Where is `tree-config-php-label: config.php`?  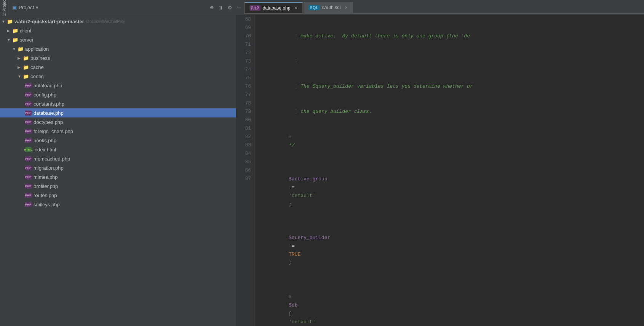 tree-config-php-label: config.php is located at coordinates (45, 95).